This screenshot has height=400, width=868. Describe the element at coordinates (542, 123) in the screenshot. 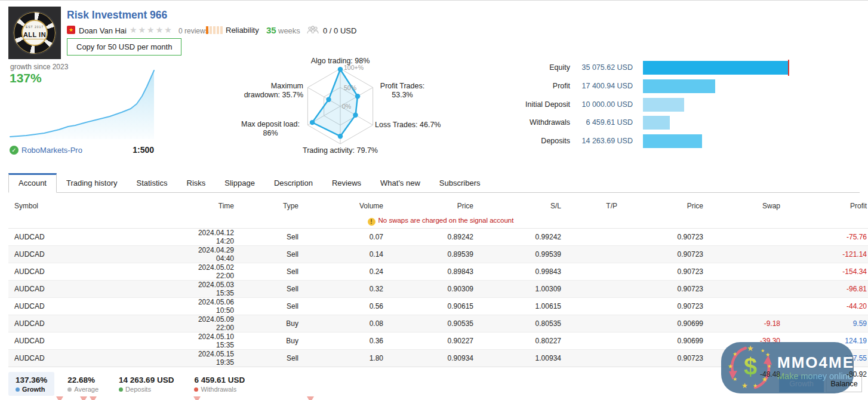

I see `bar-label: Withdrawals` at that location.